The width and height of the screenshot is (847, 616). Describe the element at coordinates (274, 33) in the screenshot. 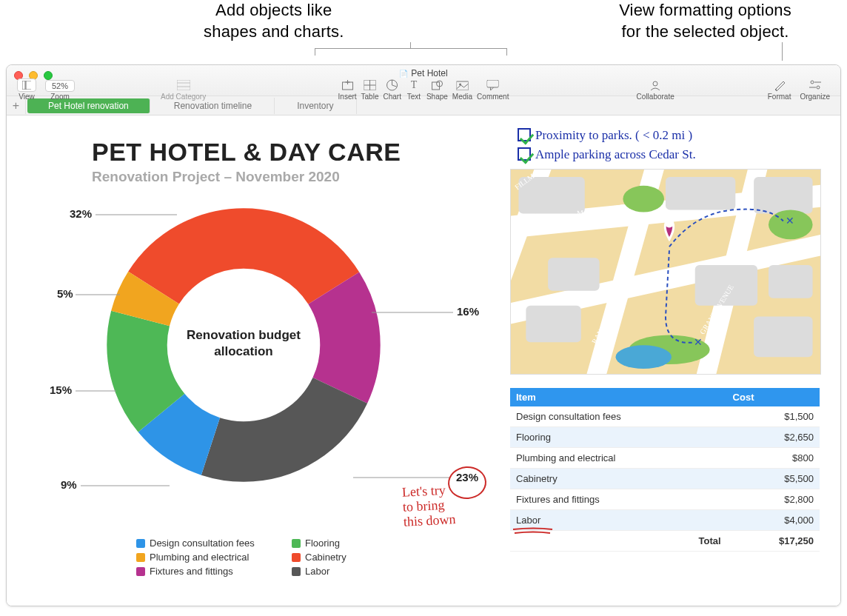

I see `callout-text: shapes and charts.` at that location.